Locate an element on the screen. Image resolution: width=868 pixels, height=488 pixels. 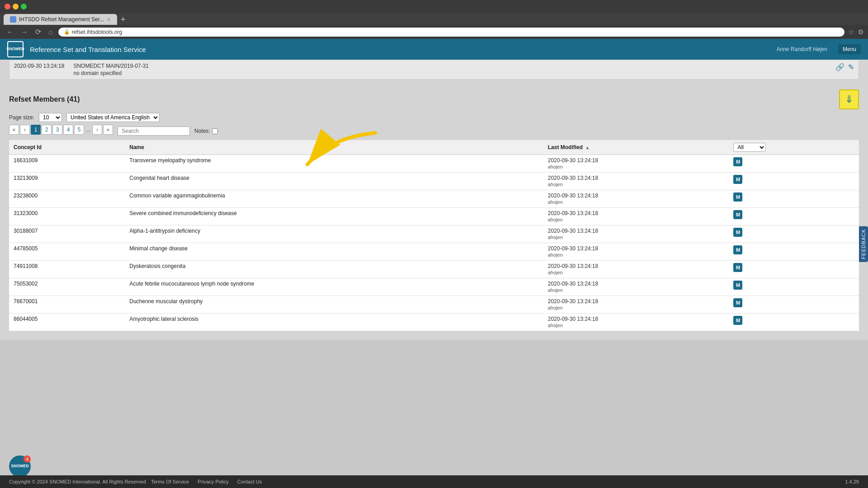
forward-button: → is located at coordinates (24, 32).